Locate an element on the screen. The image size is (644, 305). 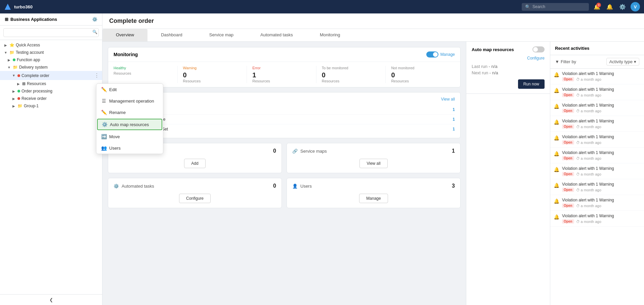
sidebar-search-input is located at coordinates (51, 33).